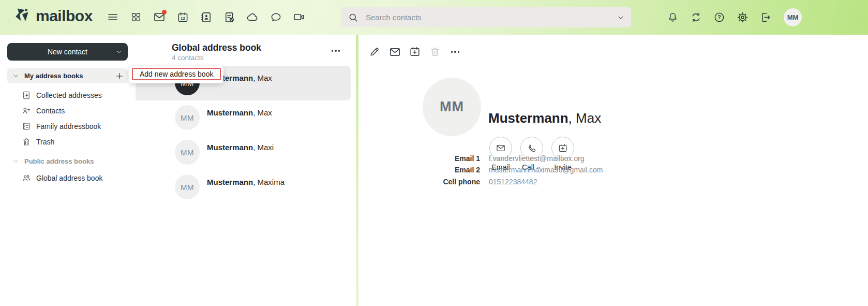 The width and height of the screenshot is (868, 306). I want to click on trash-icon, so click(26, 142).